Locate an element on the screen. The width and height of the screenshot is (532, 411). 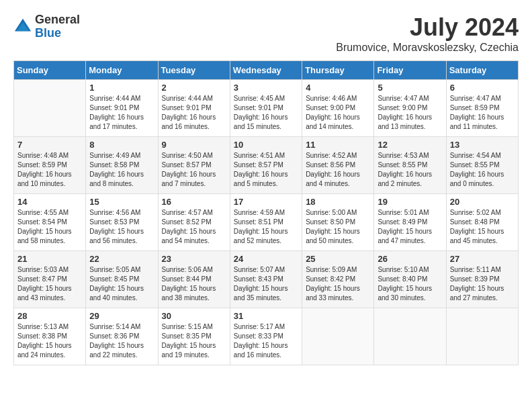
title-section: July 2024 Brumovice, Moravskoslezsky, Cz… is located at coordinates (427, 34).